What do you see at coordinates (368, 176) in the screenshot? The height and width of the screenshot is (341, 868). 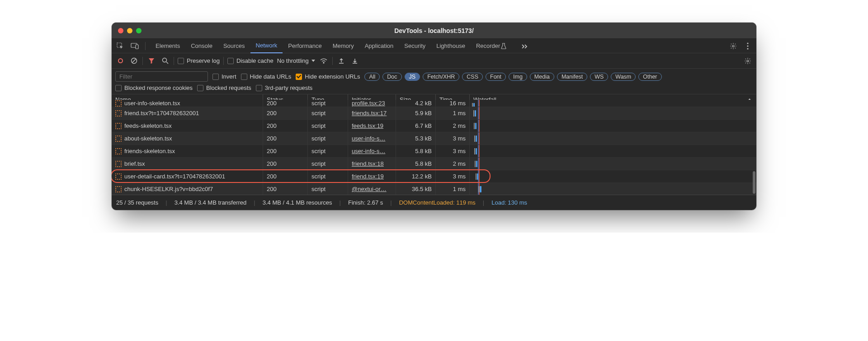 I see `cell-initiator: friend.tsx:19` at bounding box center [368, 176].